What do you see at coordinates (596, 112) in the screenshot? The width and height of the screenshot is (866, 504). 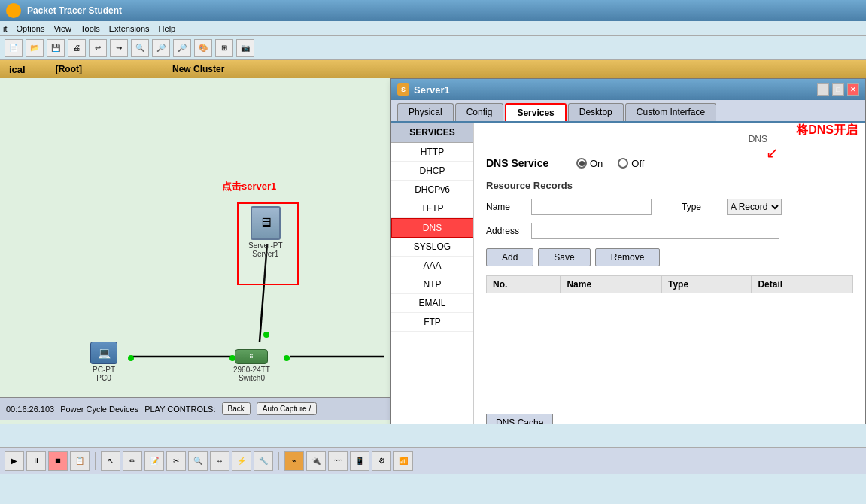 I see `tab-desktop: Desktop` at bounding box center [596, 112].